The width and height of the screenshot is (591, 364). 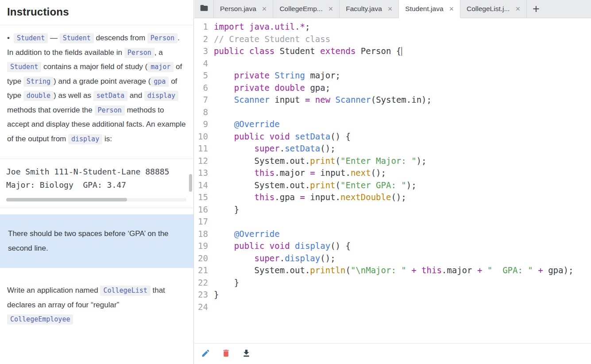 What do you see at coordinates (364, 9) in the screenshot?
I see `tab-label: Faculty.java` at bounding box center [364, 9].